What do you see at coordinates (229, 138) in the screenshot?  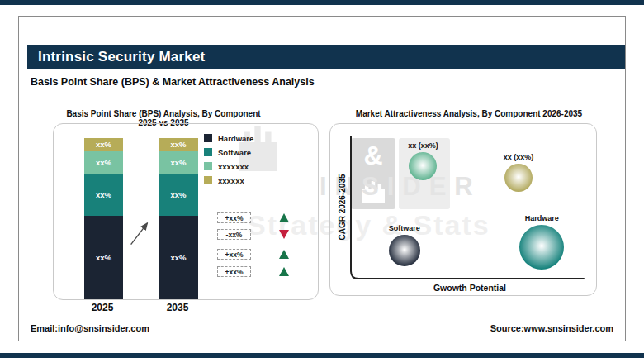 I see `legend-item-hardware: Hardware` at bounding box center [229, 138].